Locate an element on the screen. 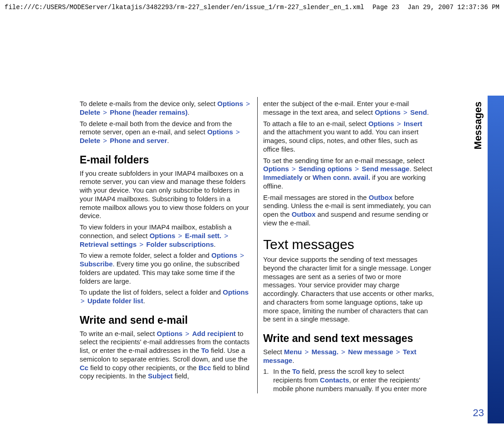 The image size is (504, 428). paragraph: To set the sending time for an e-mail me… is located at coordinates (349, 174).